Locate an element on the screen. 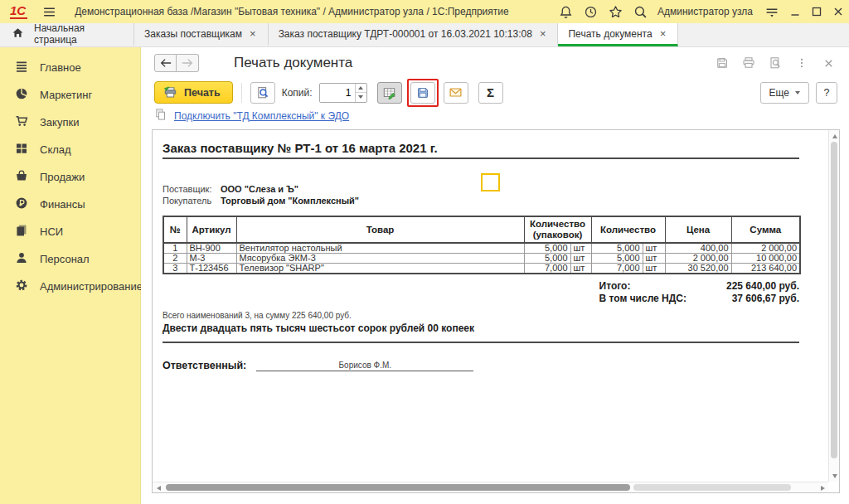 The height and width of the screenshot is (504, 849). close-form-icon is located at coordinates (828, 63).